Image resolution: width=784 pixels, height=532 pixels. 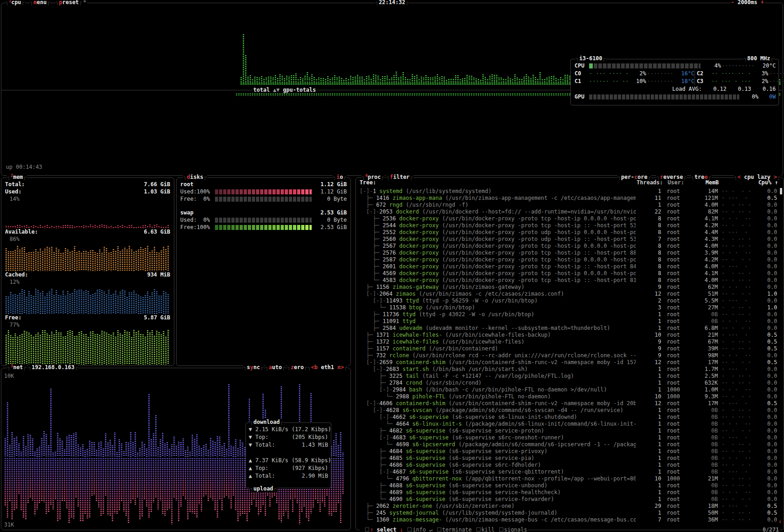 What do you see at coordinates (195, 177) in the screenshot?
I see `disks-box-title: ┐disks┌` at bounding box center [195, 177].